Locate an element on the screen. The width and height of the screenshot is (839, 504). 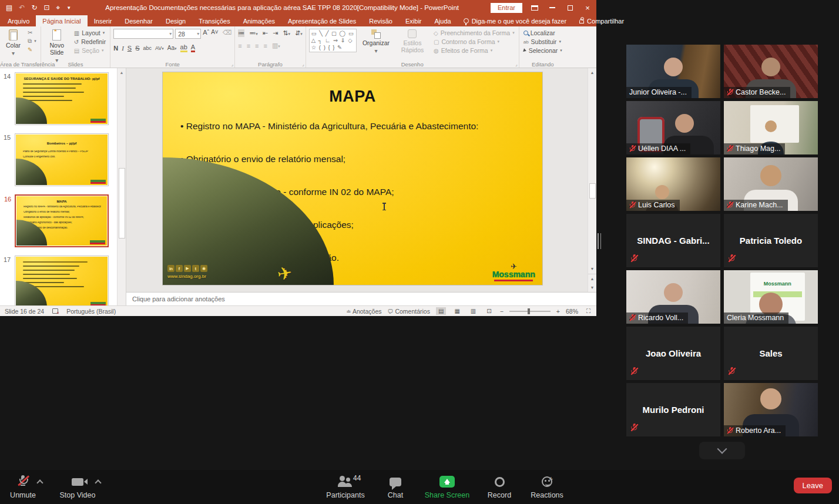
clear-format-button: ⌫ is located at coordinates (227, 34).